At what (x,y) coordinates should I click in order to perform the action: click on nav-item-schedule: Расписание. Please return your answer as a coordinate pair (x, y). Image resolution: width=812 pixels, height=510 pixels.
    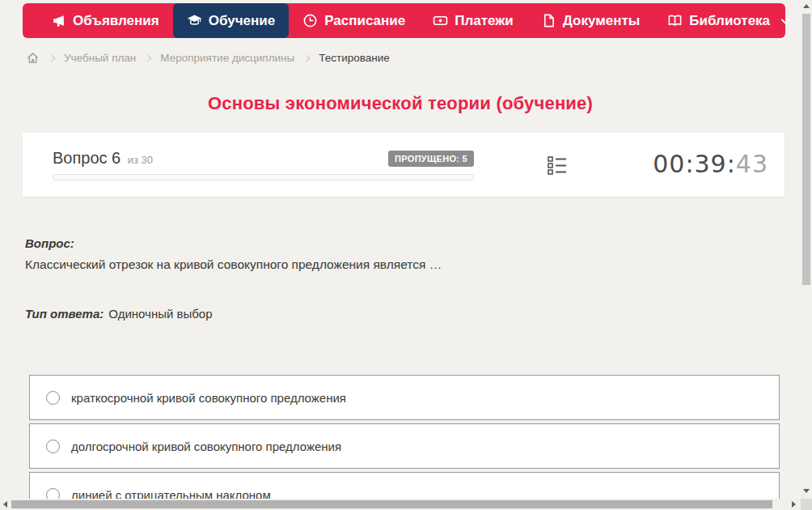
    Looking at the image, I should click on (354, 21).